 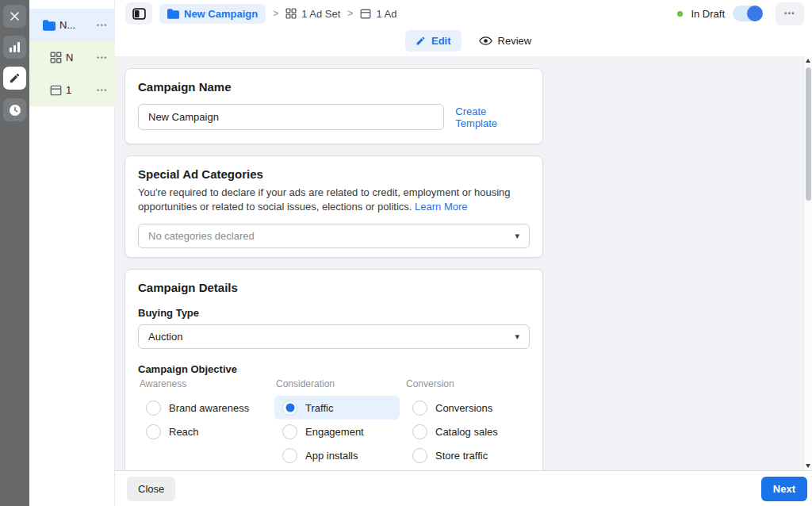 I want to click on option-label: Conversions, so click(x=464, y=408).